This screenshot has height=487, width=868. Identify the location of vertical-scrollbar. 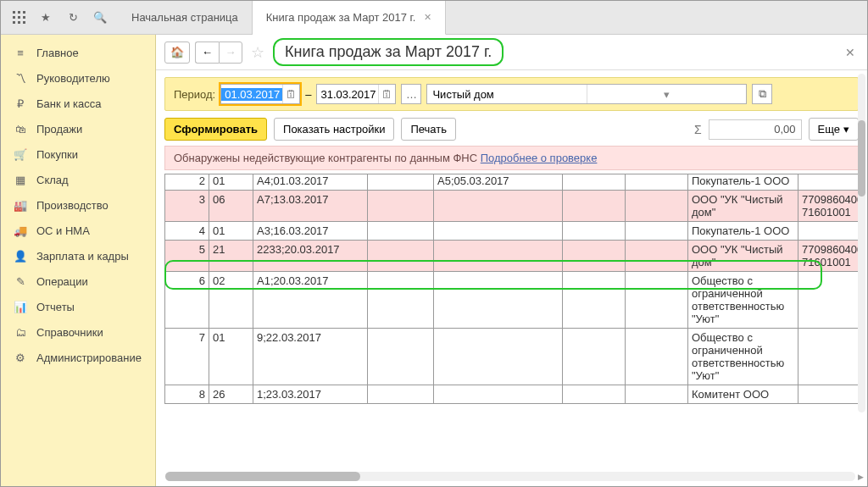
(861, 243).